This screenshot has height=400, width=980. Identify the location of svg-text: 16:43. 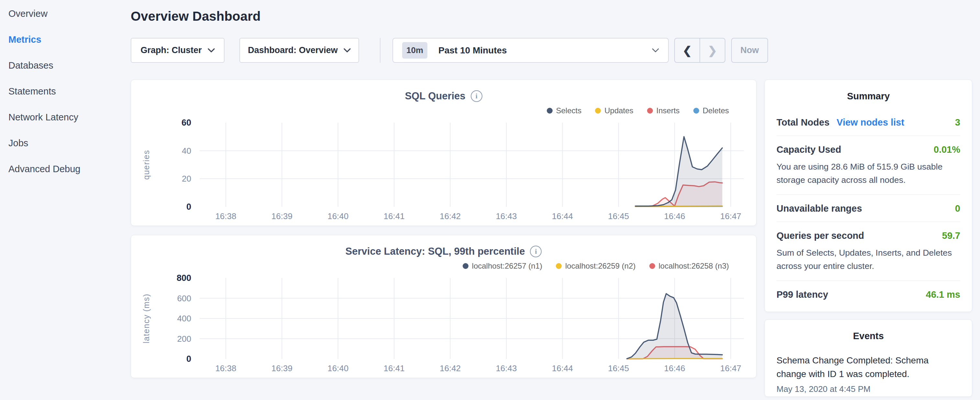
(506, 216).